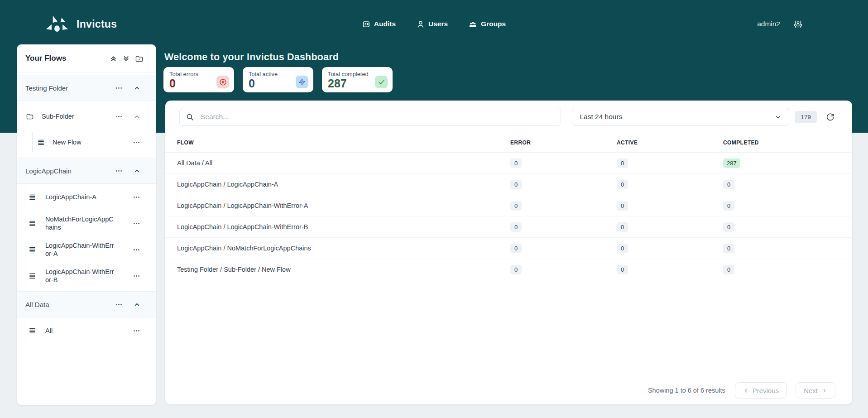  I want to click on subfolder-collapse-button, so click(137, 117).